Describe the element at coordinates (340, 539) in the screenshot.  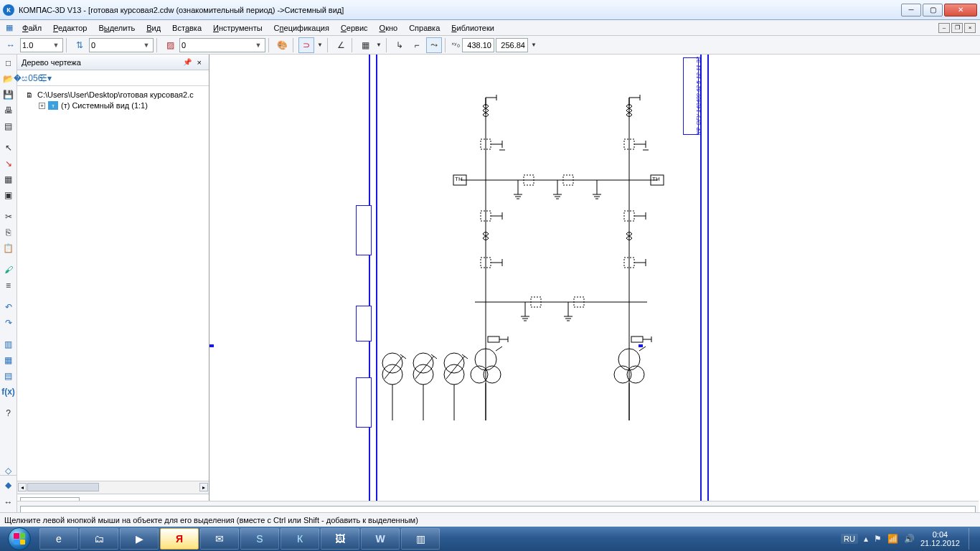
I see `taskbar-photos: 🖼` at that location.